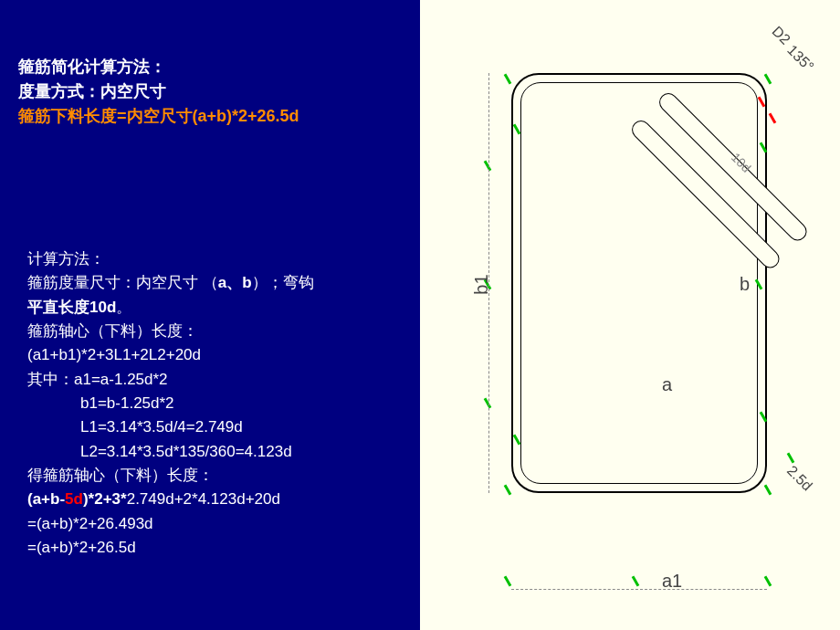 The image size is (840, 630). I want to click on calc-l2: L2=3.14*3.5d*135/360=4.123d, so click(215, 452).